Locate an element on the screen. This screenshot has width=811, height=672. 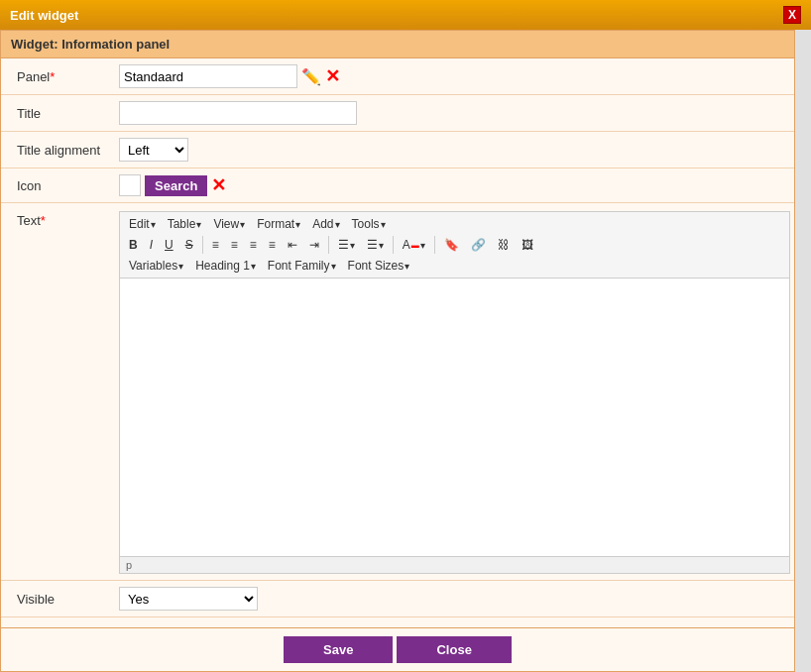
font-family-chevron-icon: ▾ is located at coordinates (333, 266).